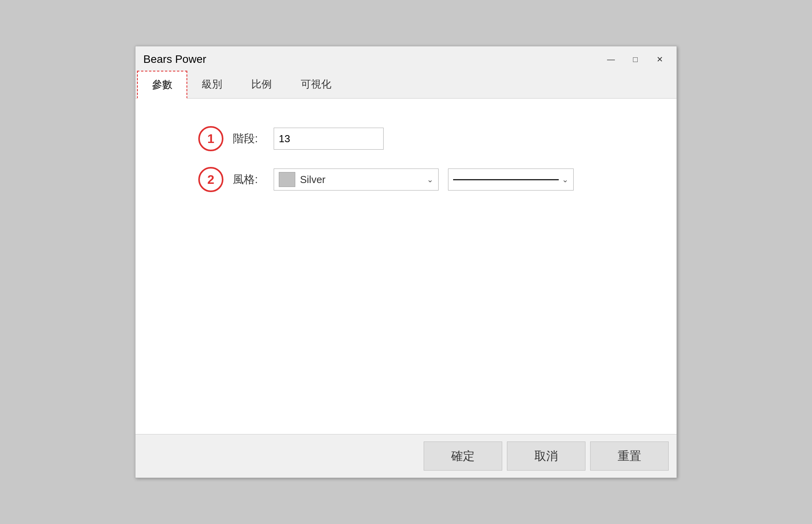 The height and width of the screenshot is (524, 812). What do you see at coordinates (611, 59) in the screenshot?
I see `minimize-button: —` at bounding box center [611, 59].